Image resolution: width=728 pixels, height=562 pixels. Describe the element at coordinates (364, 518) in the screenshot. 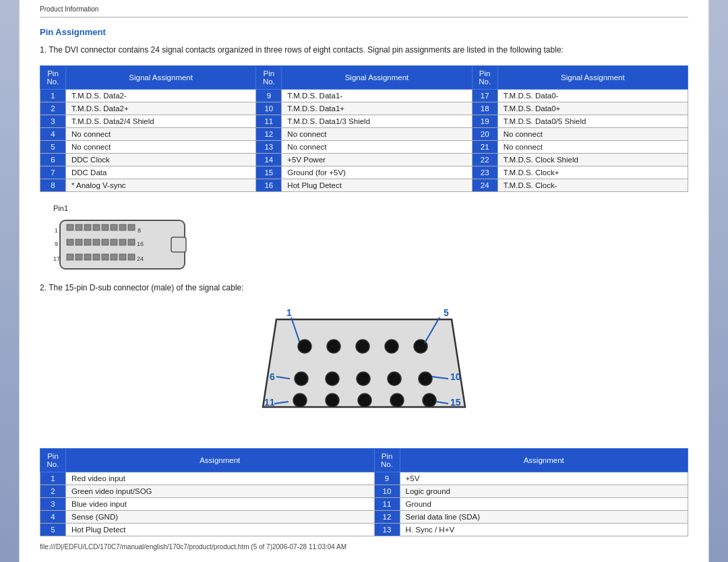

I see `vga-table-row: 4 Sense (GND) 12 Serial data line (SDA)` at that location.